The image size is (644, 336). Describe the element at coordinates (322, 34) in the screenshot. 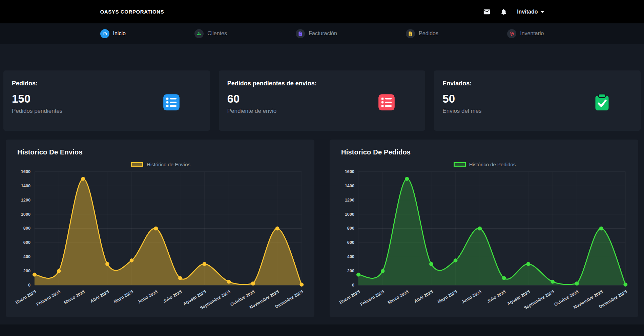

I see `main-nav: InicioClientesFacturaciónPedidosInventar…` at that location.